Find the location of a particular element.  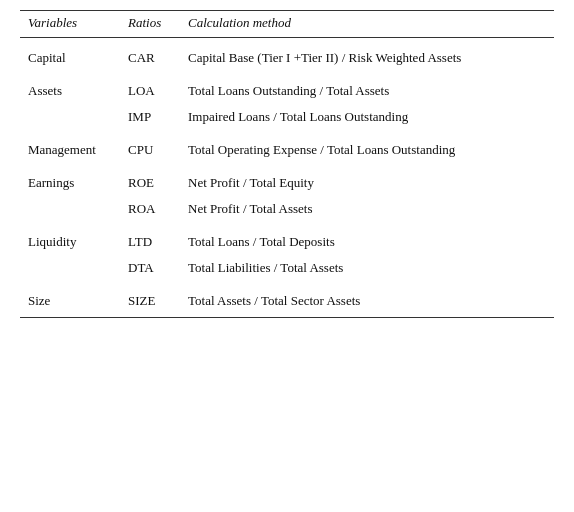

cell-variable: Management is located at coordinates (70, 146).